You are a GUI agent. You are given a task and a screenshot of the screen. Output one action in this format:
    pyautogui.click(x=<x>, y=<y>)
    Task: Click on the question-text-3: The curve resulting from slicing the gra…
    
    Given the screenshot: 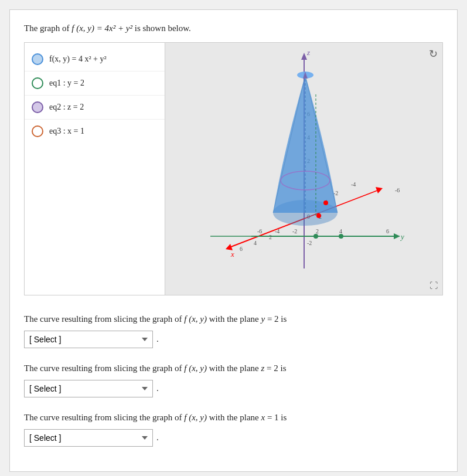 What is the action you would take?
    pyautogui.click(x=233, y=417)
    